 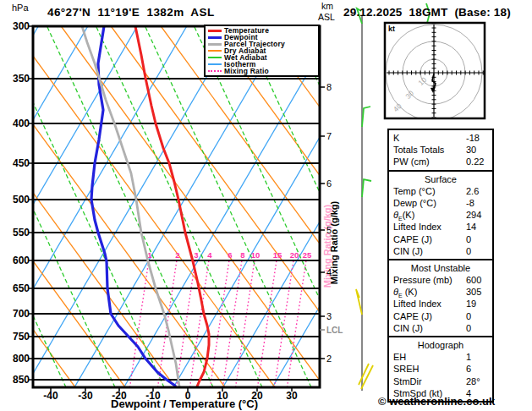 I want to click on hodograph-ring-label: 40, so click(x=398, y=107).